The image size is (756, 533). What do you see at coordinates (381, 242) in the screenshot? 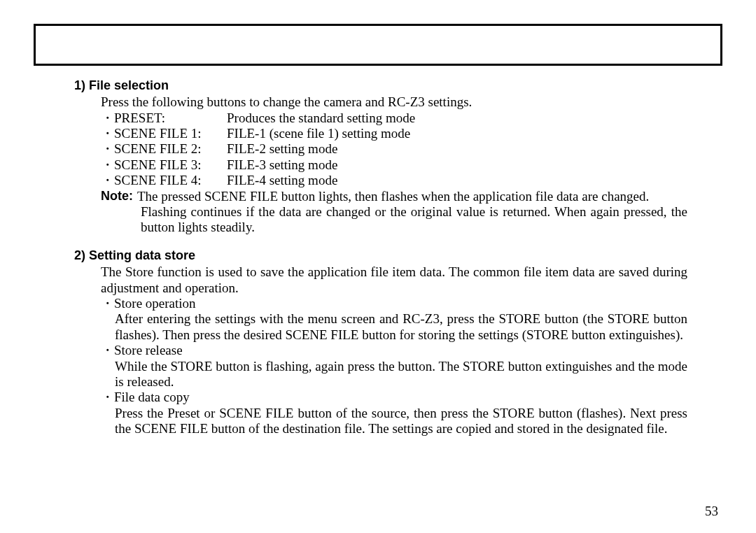
I see `section-gap` at bounding box center [381, 242].